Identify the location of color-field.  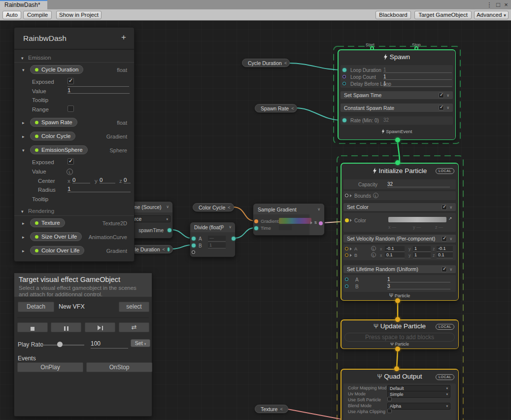
(417, 220).